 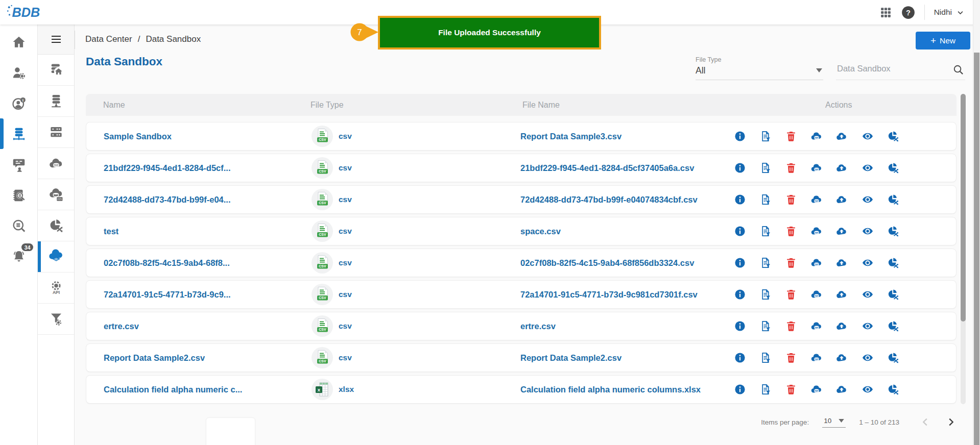 I want to click on sidebar-item-search-database, so click(x=18, y=226).